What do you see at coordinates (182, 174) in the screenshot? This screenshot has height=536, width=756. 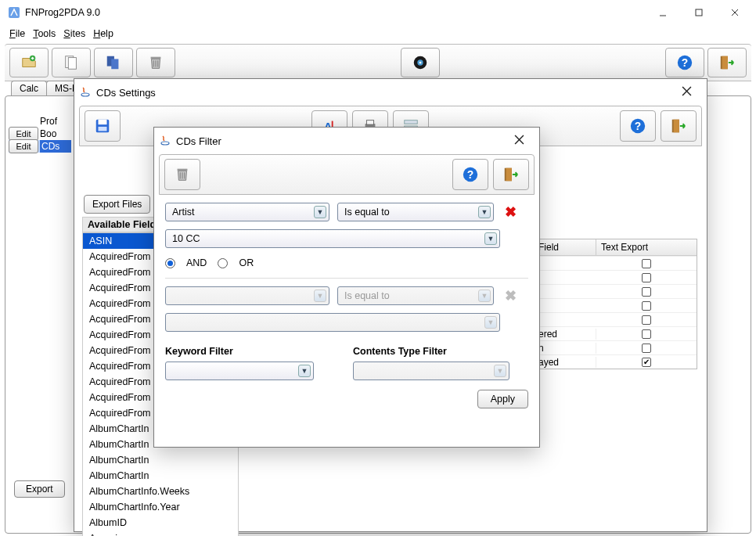 I see `filter-clear-button` at bounding box center [182, 174].